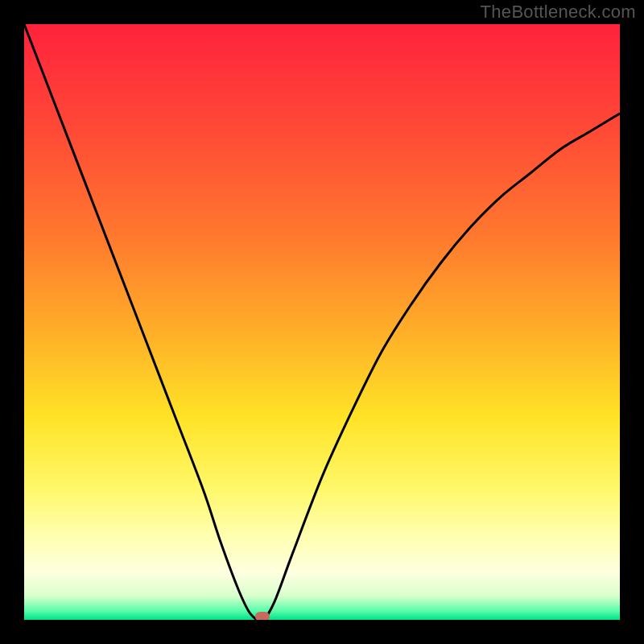  Describe the element at coordinates (262, 616) in the screenshot. I see `optimal-marker` at that location.